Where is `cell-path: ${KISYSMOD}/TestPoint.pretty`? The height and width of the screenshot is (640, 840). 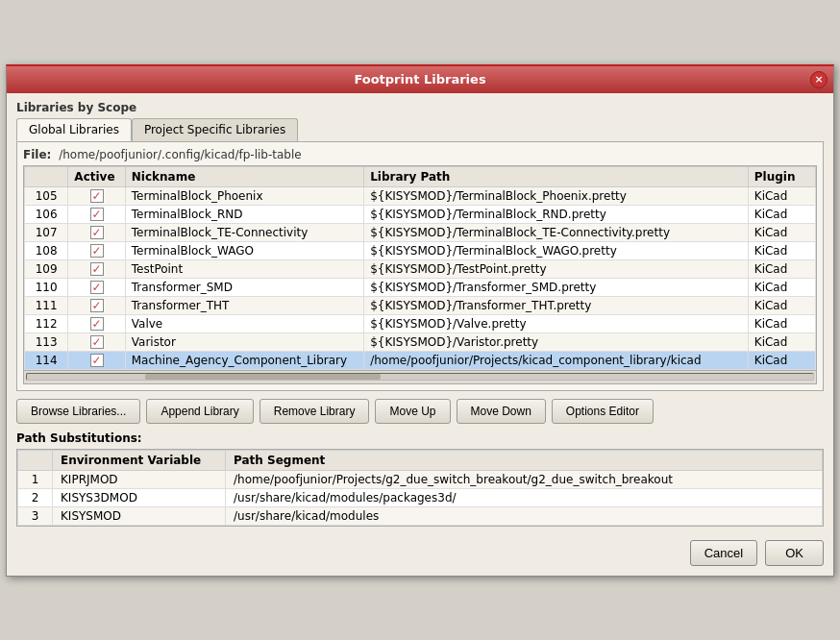 cell-path: ${KISYSMOD}/TestPoint.pretty is located at coordinates (556, 269).